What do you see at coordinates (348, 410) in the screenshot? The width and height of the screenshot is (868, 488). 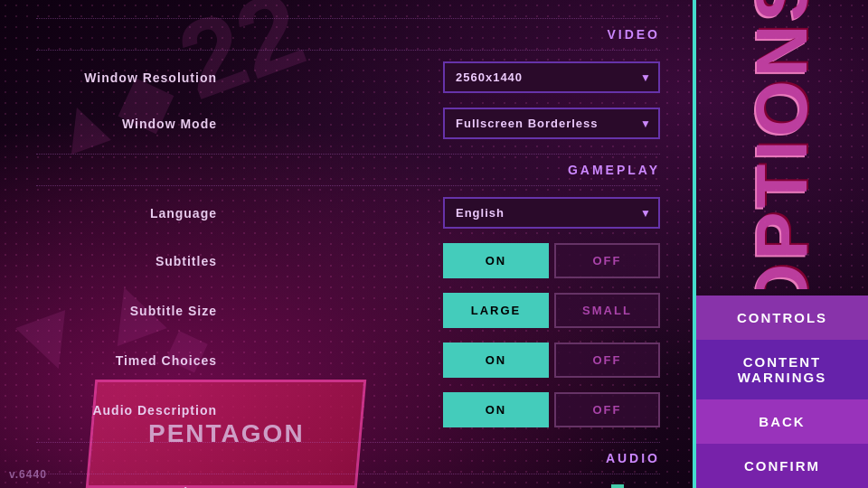 I see `audio-description-row: Audio Description ON OFF` at bounding box center [348, 410].